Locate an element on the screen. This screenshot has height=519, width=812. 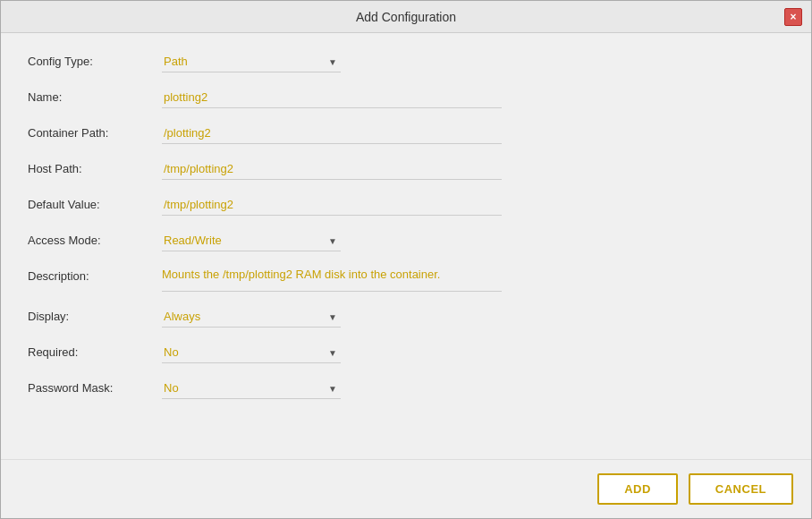
access-mode-wrapper: Read/Write Read Only ▼ is located at coordinates (332, 241).